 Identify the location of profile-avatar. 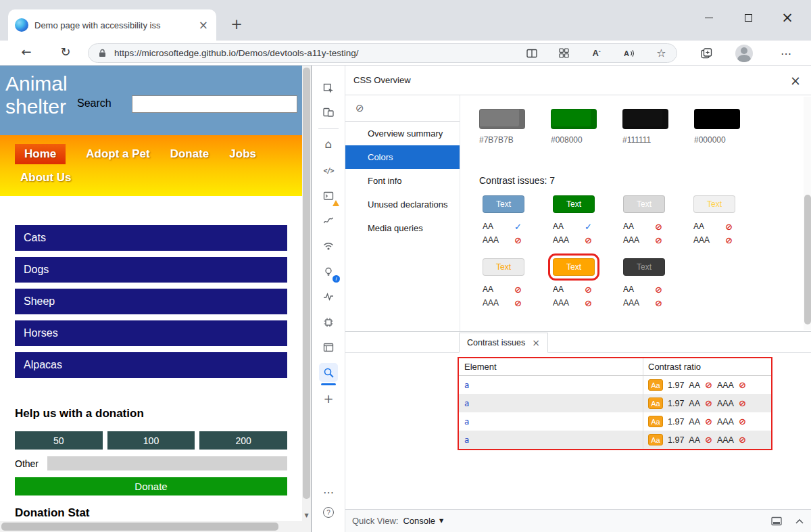
(744, 53).